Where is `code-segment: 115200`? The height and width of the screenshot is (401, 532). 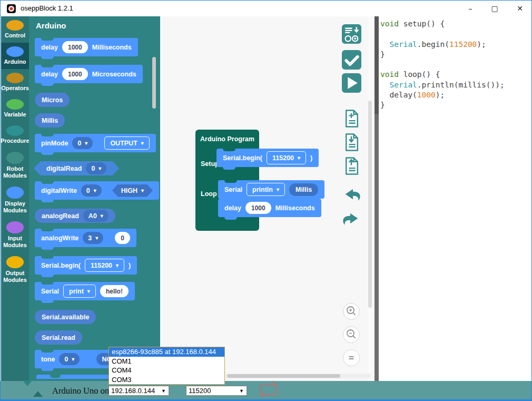 code-segment: 115200 is located at coordinates (463, 44).